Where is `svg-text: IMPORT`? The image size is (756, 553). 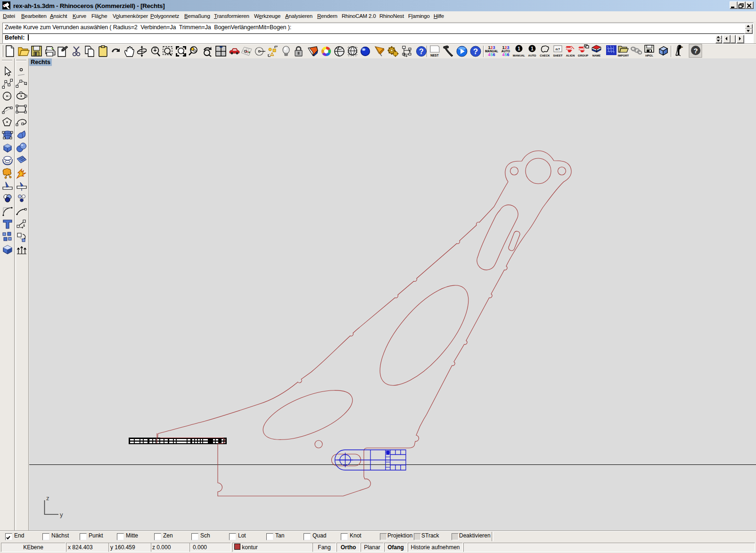
svg-text: IMPORT is located at coordinates (624, 56).